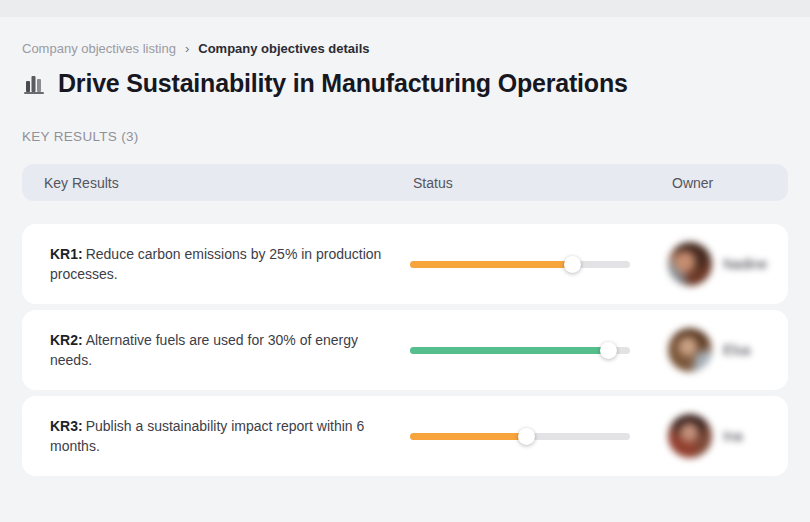  I want to click on breadcrumb-details-current: Company objectives details, so click(284, 48).